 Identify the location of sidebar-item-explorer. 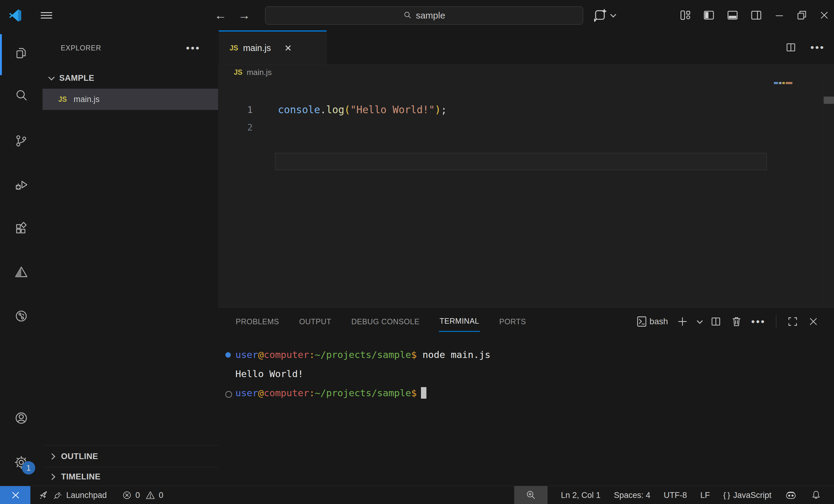
(21, 53).